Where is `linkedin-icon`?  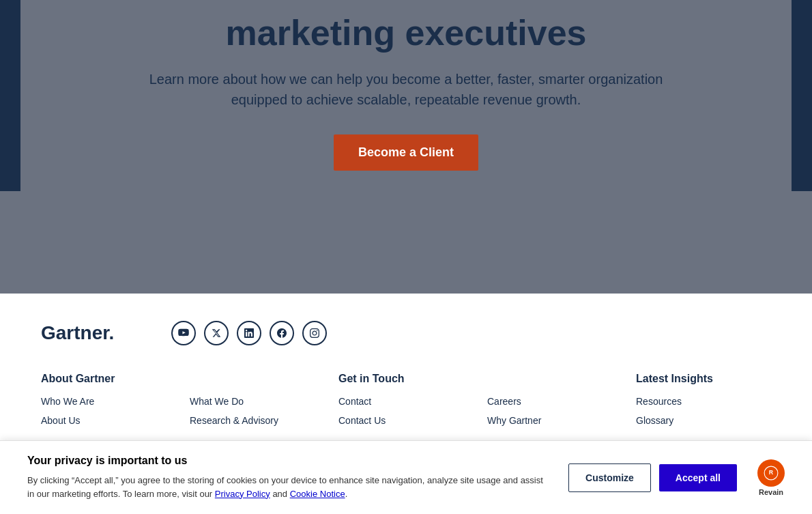 linkedin-icon is located at coordinates (249, 333).